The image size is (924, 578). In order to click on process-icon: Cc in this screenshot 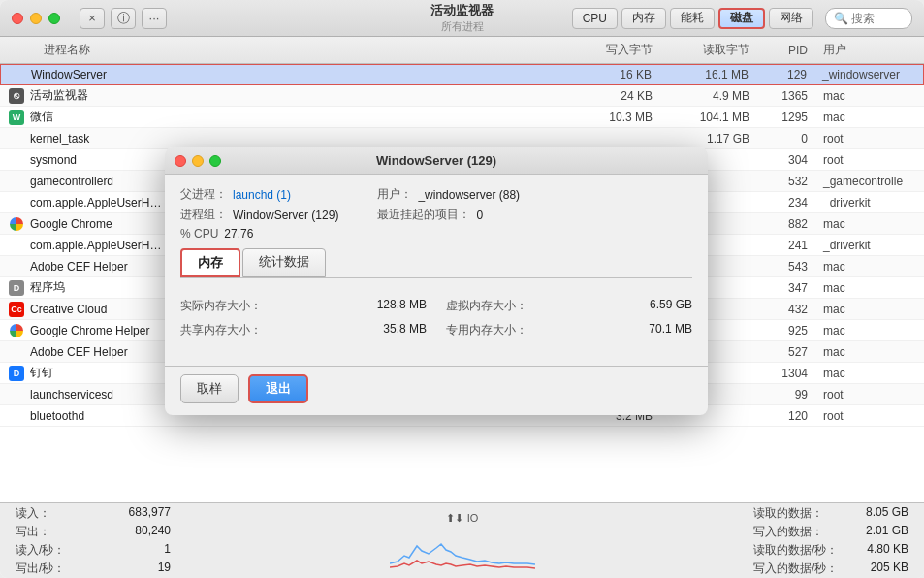, I will do `click(16, 309)`.